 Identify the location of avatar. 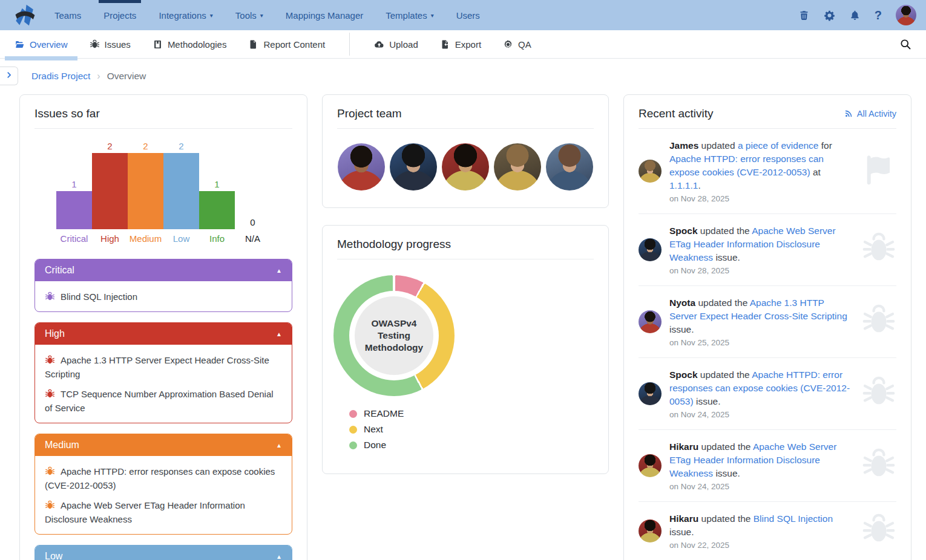
(650, 250).